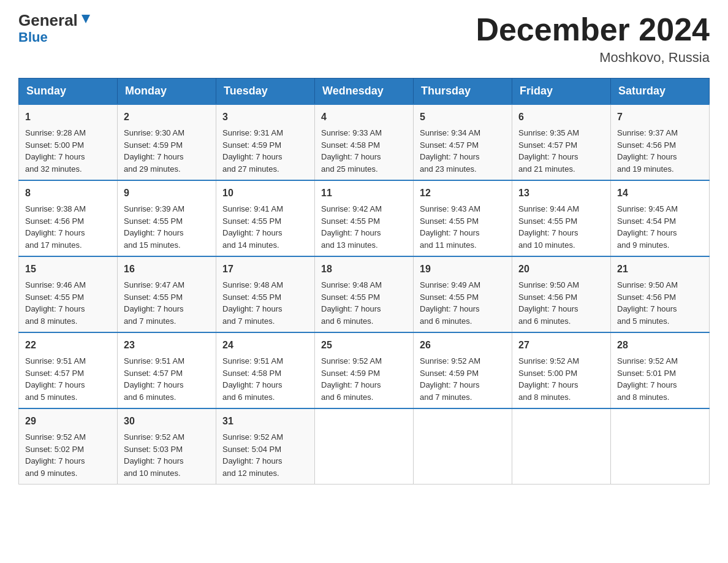 The height and width of the screenshot is (563, 728). I want to click on sunrise-text: Sunrise: 9:39 AM, so click(154, 209).